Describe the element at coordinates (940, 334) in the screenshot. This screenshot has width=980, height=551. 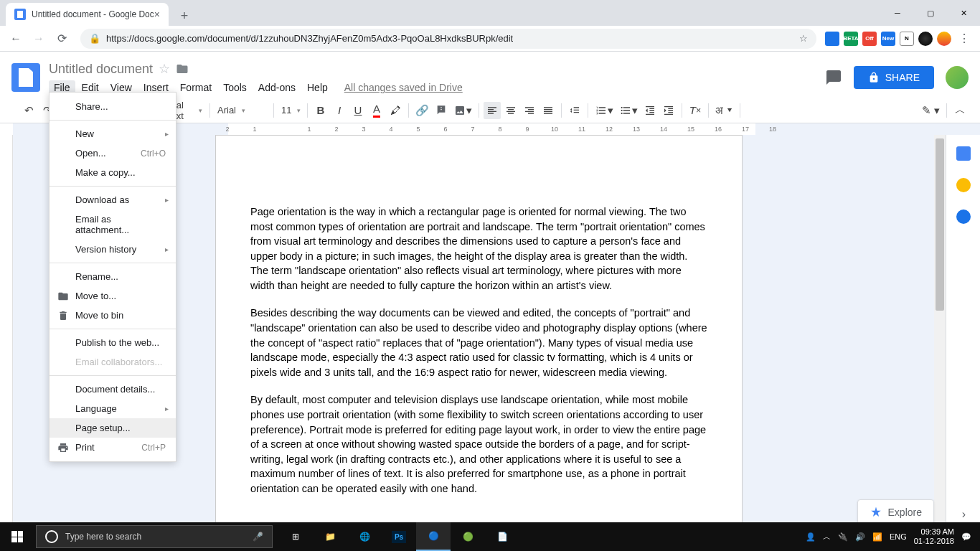
I see `scrollbar` at that location.